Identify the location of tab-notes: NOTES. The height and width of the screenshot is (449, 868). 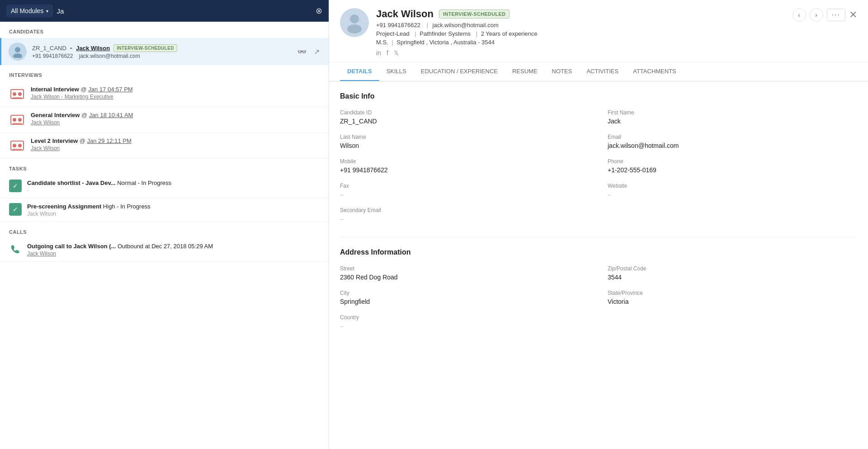
(562, 71).